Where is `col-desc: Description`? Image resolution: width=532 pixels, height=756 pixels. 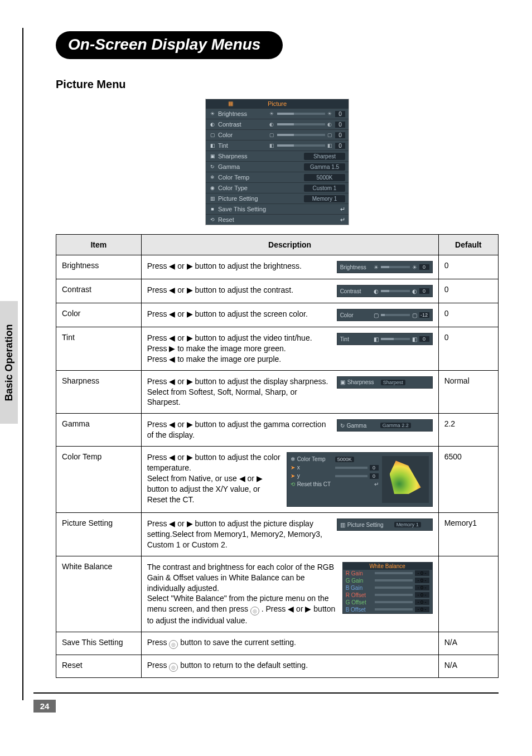 col-desc: Description is located at coordinates (290, 245).